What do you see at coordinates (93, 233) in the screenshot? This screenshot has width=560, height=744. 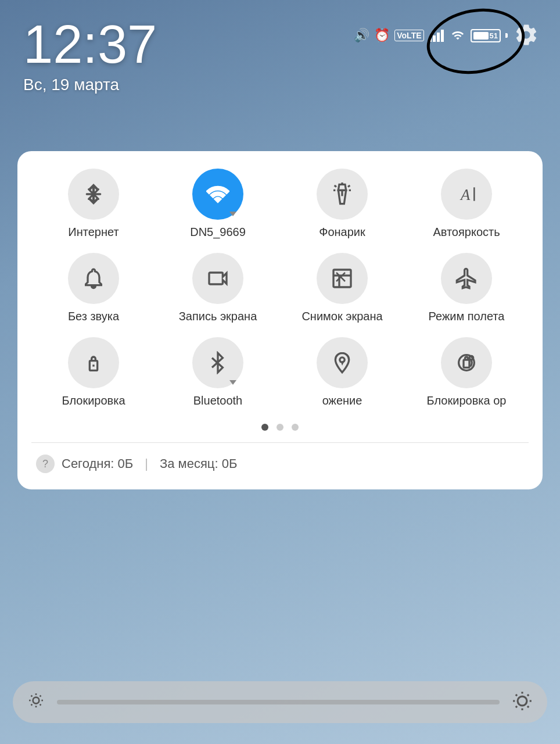 I see `internet-label: Интернет` at bounding box center [93, 233].